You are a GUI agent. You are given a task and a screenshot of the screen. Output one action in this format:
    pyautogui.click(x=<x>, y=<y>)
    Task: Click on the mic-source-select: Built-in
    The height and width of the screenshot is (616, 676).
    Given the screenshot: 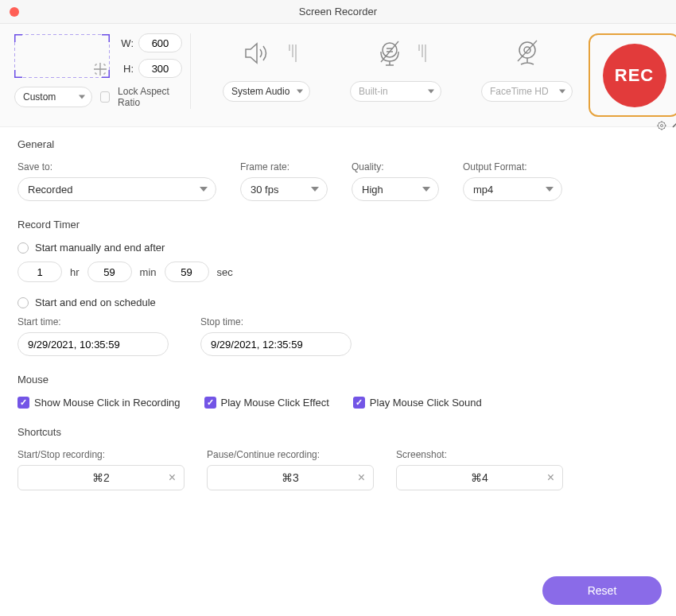 What is the action you would take?
    pyautogui.click(x=396, y=91)
    